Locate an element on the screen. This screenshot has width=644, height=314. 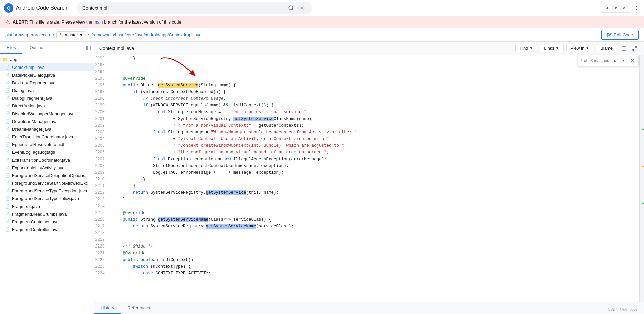
find-next-btn: ▼ is located at coordinates (624, 60).